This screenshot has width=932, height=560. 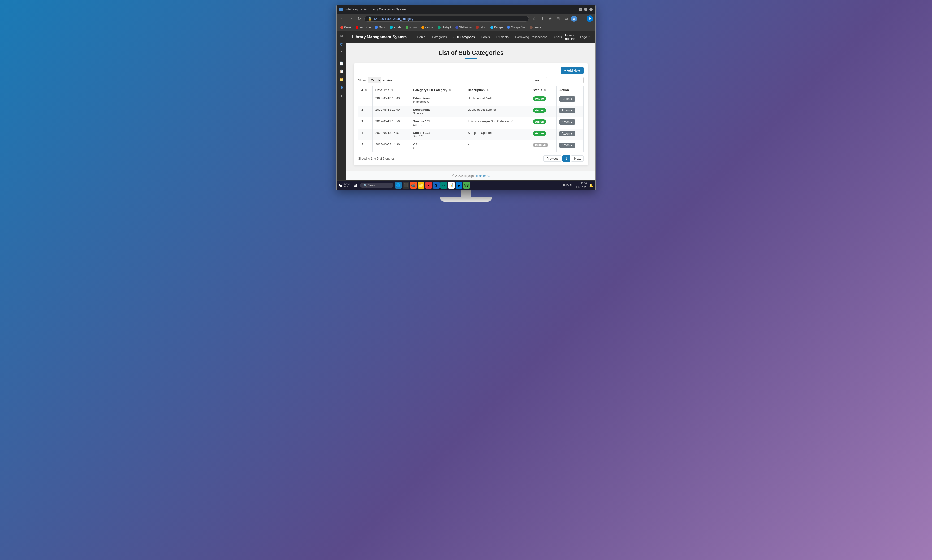 What do you see at coordinates (539, 134) in the screenshot?
I see `status-badge: Active` at bounding box center [539, 134].